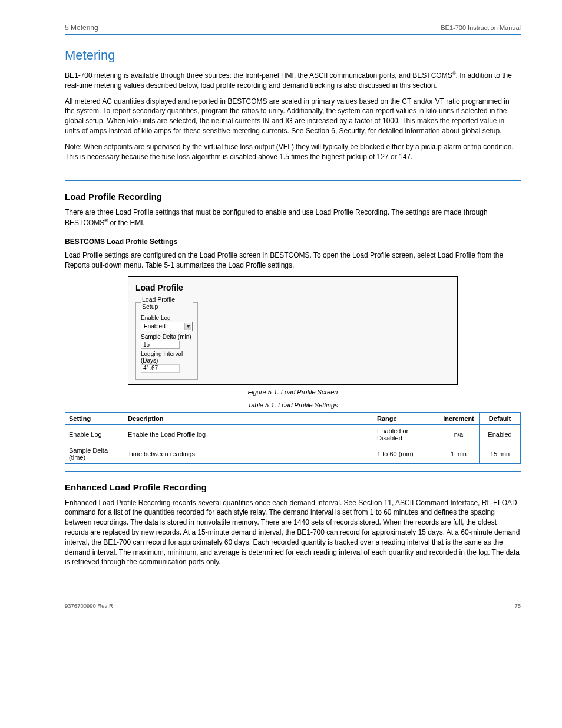  Describe the element at coordinates (167, 327) in the screenshot. I see `enable-log-select: Enabled` at that location.